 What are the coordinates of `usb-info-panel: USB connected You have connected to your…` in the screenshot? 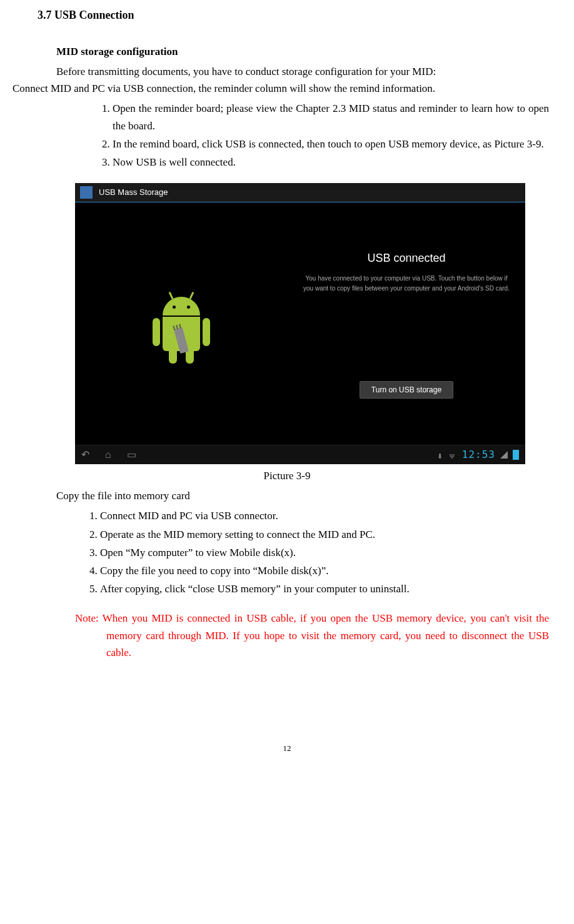 It's located at (406, 324).